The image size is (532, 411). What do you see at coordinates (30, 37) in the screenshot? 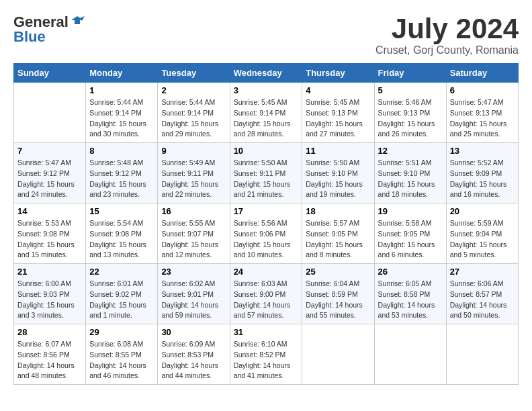
I see `logo-blue-text: Blue` at bounding box center [30, 37].